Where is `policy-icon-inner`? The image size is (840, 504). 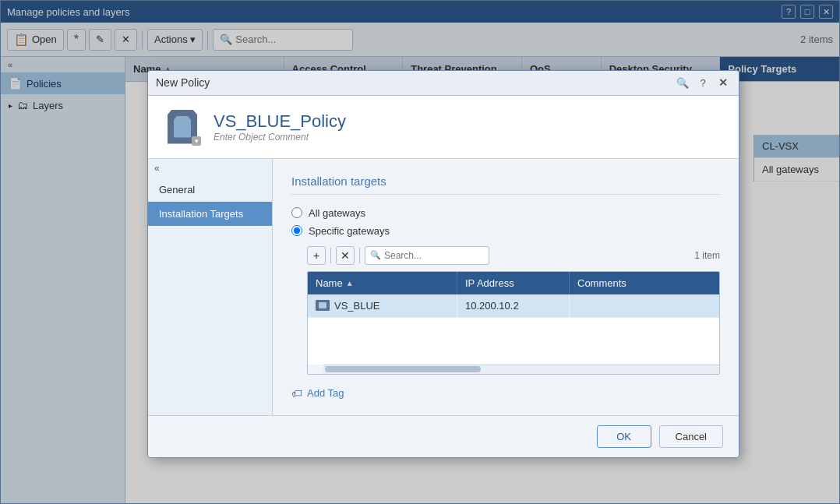 policy-icon-inner is located at coordinates (182, 127).